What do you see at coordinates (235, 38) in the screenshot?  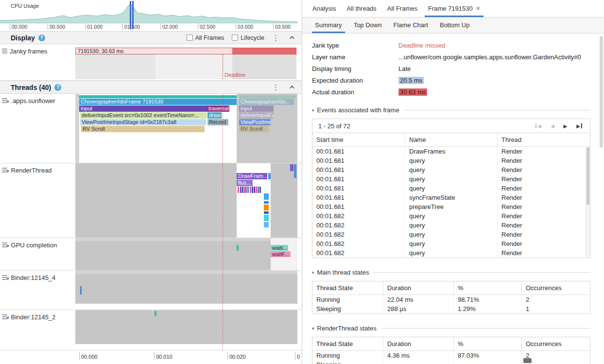 I see `lifecycle-checkbox` at bounding box center [235, 38].